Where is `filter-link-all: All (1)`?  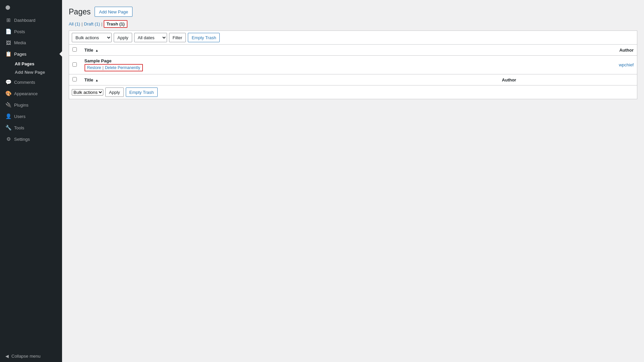
filter-link-all: All (1) is located at coordinates (74, 24).